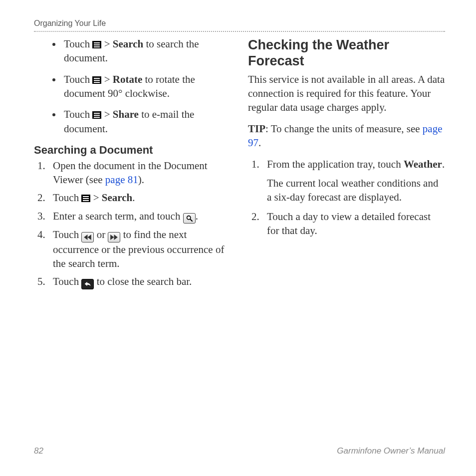  Describe the element at coordinates (147, 87) in the screenshot. I see `list-item: Touch > Rotate to rotate the document 90…` at that location.